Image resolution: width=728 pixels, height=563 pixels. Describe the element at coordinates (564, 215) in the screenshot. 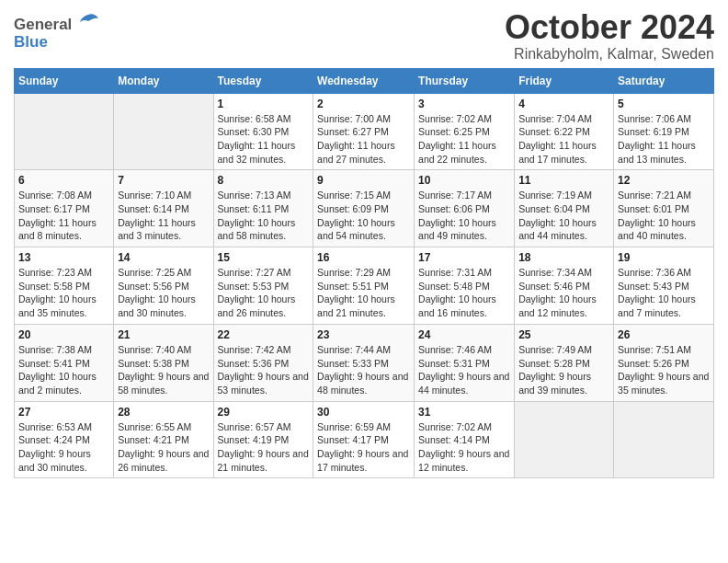

I see `day-info: Sunrise: 7:19 AM Sunset: 6:04 PM Dayligh…` at that location.